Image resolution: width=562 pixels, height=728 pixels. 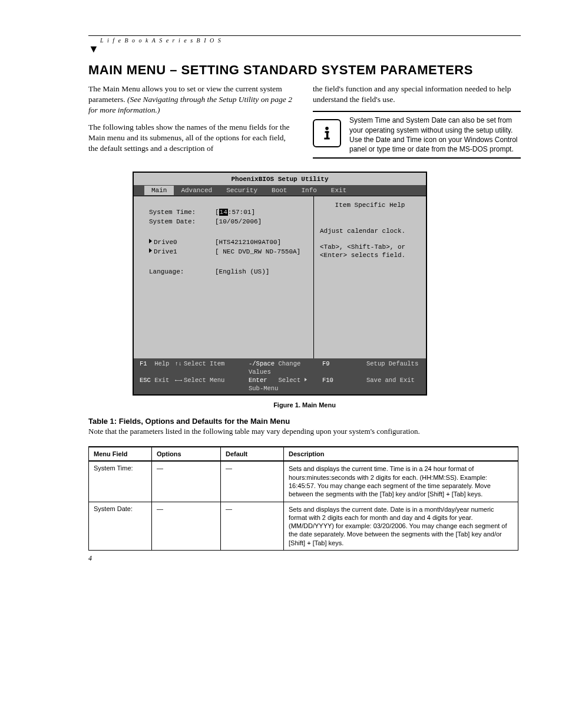 I want to click on cell-field: System Date:, so click(x=120, y=526).